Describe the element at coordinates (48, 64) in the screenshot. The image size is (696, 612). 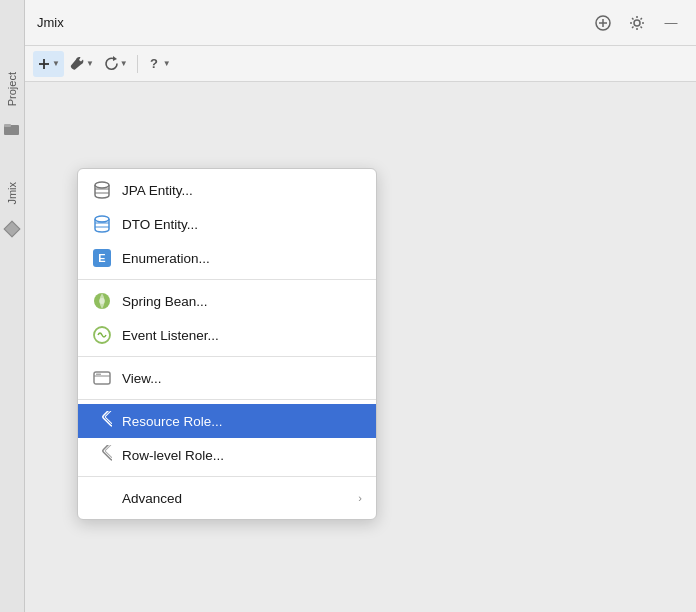
I see `new-element-button: ▼` at that location.